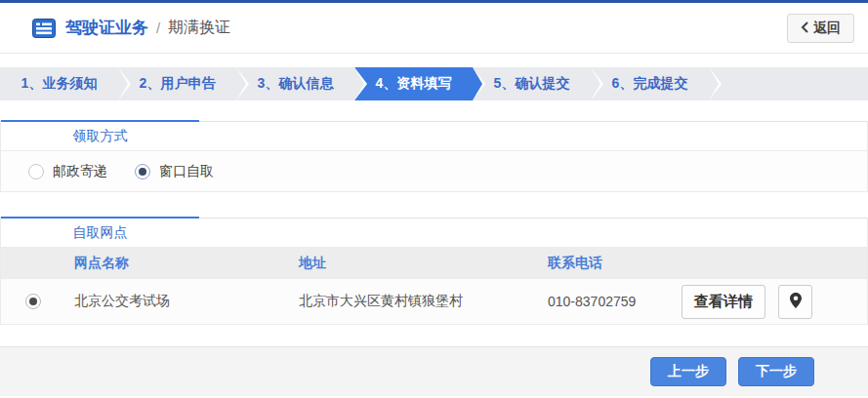 This screenshot has width=868, height=398. I want to click on step-5-confirm-submit: 5、确认提交, so click(531, 84).